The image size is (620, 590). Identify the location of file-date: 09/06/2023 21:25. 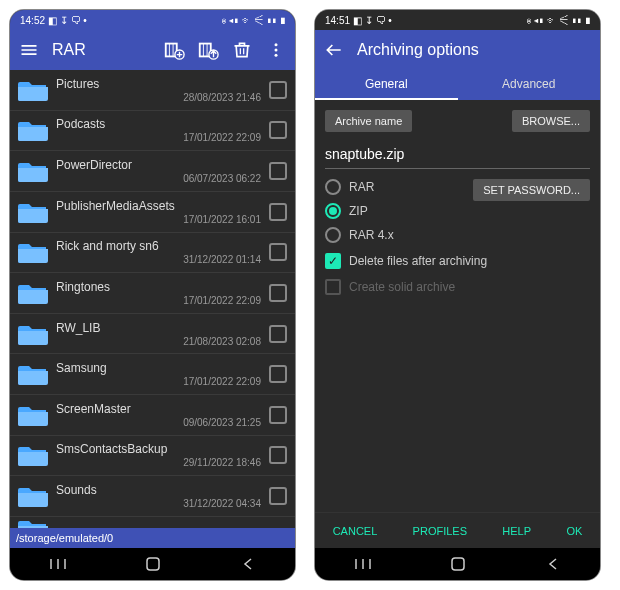
(158, 422).